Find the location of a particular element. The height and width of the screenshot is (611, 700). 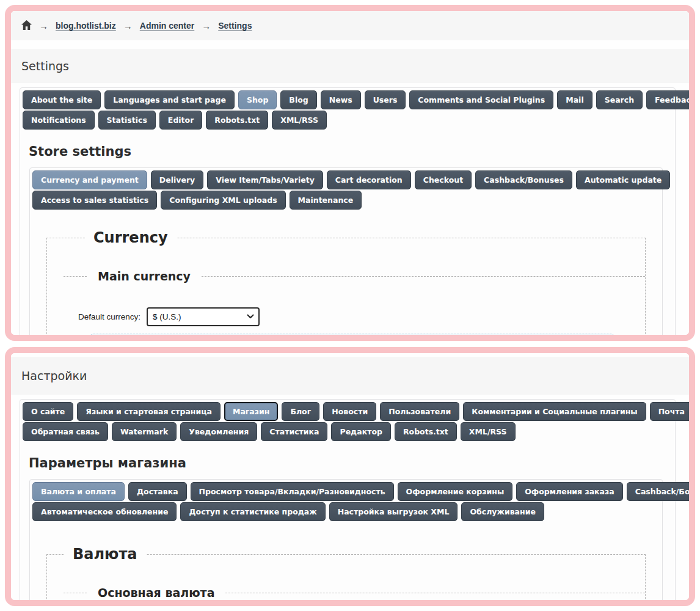

subtab-view-item-tabs-variety: View Item/Tabs/Variety is located at coordinates (265, 180).